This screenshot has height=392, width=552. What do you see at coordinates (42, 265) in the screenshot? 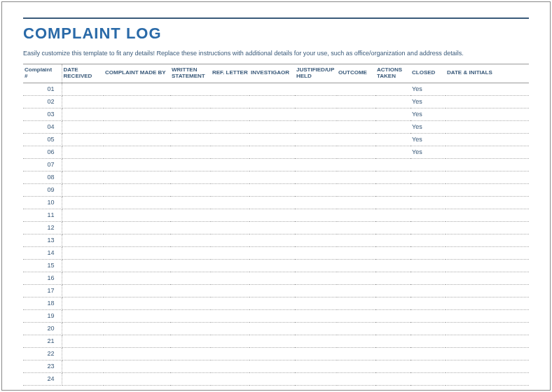
I see `cell-complaint-num: 15` at bounding box center [42, 265].